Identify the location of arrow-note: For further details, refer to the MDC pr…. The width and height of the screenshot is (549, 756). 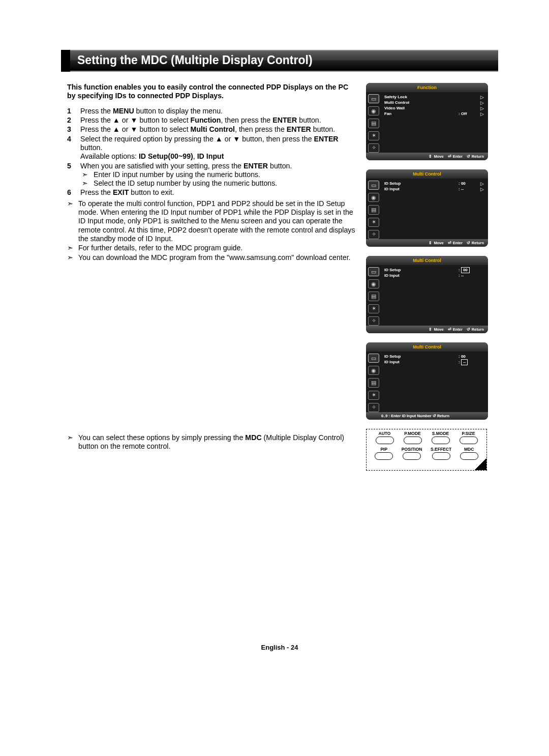
(212, 248).